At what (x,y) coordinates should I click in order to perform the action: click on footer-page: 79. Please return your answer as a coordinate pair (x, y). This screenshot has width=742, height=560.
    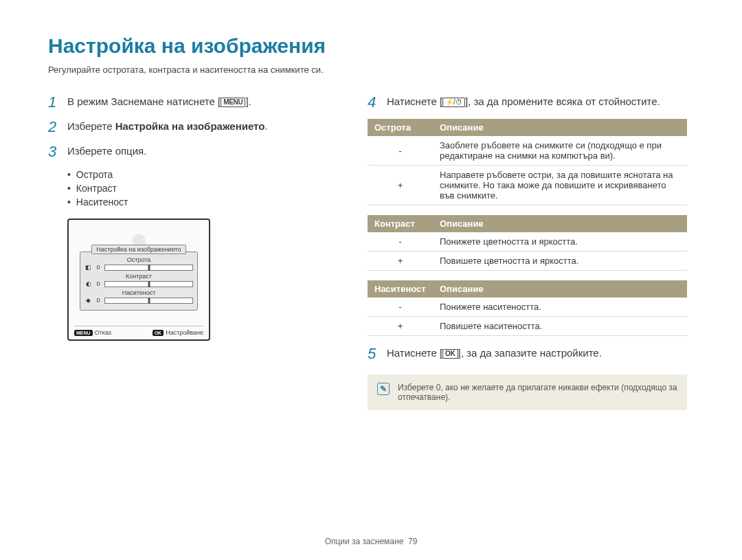
    Looking at the image, I should click on (412, 541).